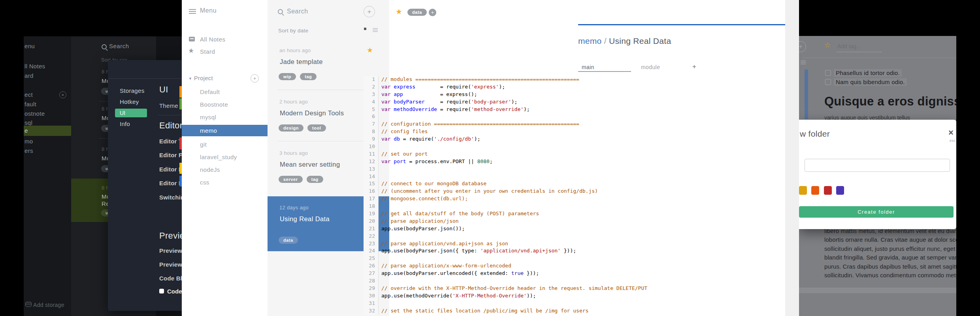 This screenshot has height=316, width=980. Describe the element at coordinates (125, 124) in the screenshot. I see `settings-menu-item: Info` at that location.